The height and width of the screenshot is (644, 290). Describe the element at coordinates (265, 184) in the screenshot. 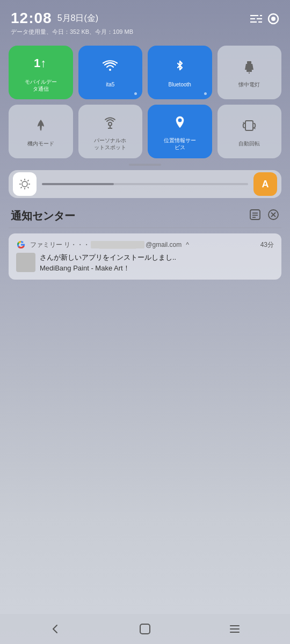

I see `auto-brightness-button: A` at that location.